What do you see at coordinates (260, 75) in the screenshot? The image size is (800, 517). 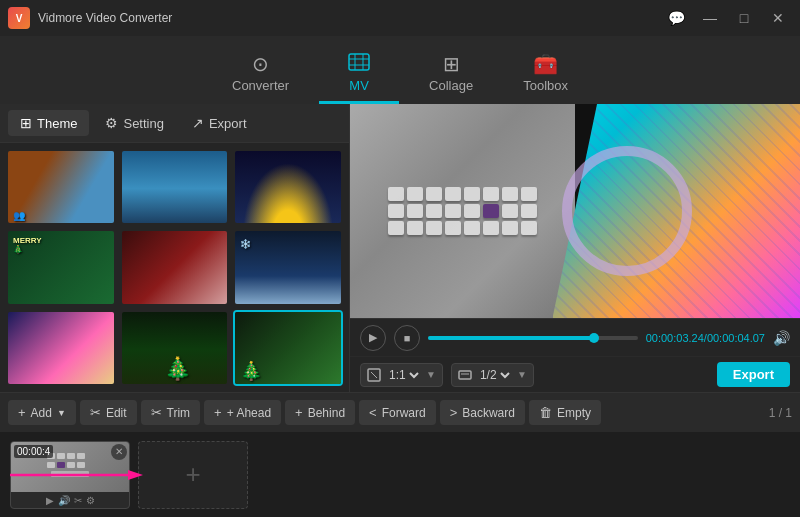 I see `tab-converter: ⊙ Converter` at bounding box center [260, 75].